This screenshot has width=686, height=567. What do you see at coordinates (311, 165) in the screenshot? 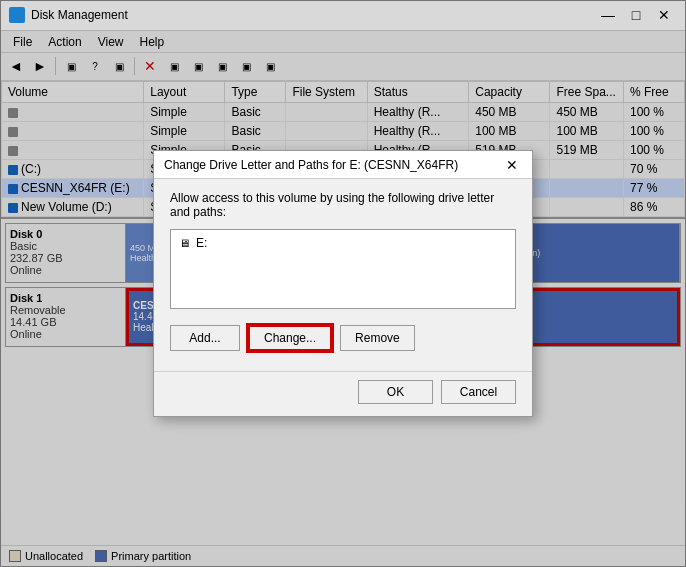
I see `dialog-title-text: Change Drive Letter and Paths for E: (CE…` at bounding box center [311, 165].